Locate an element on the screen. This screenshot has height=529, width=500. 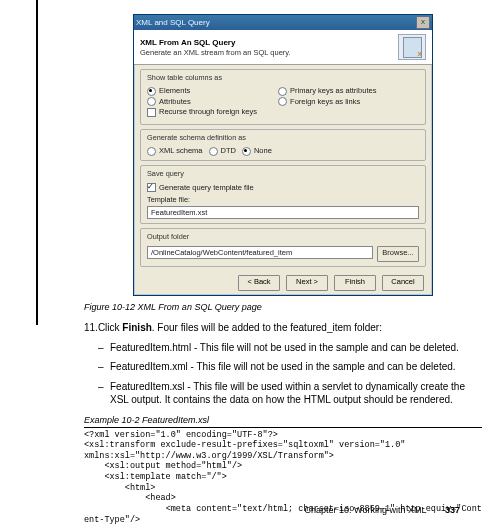
group-show-columns: Show table columns as Elements Attribute… is located at coordinates (283, 97).